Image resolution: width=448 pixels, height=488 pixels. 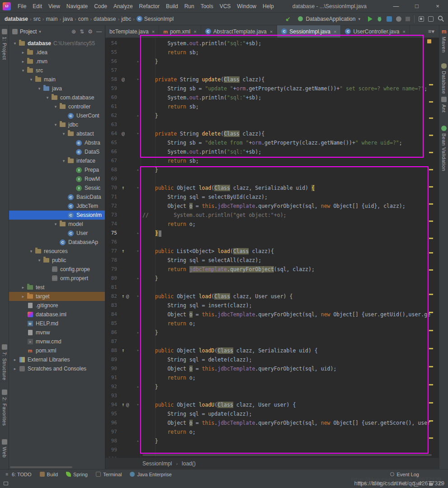 What do you see at coordinates (247, 6) in the screenshot?
I see `menu-window: Window` at bounding box center [247, 6].